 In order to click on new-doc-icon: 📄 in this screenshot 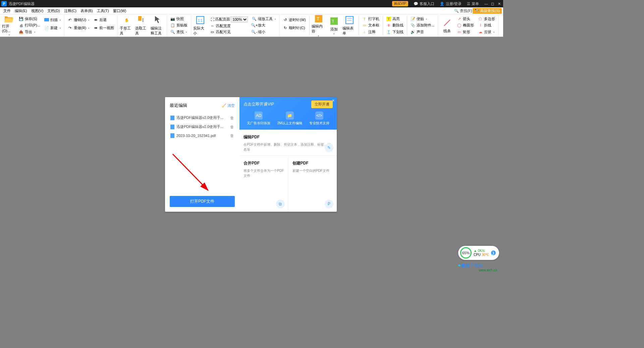, I will do `click(47, 28)`.